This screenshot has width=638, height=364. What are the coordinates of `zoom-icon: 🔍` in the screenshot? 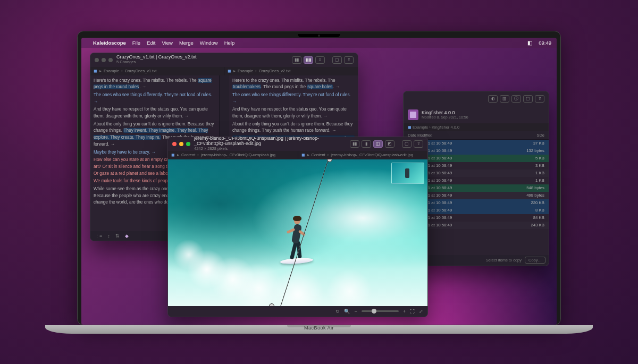 It's located at (347, 311).